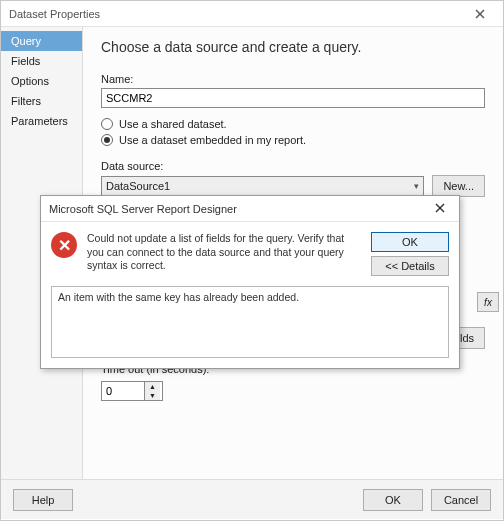 The width and height of the screenshot is (504, 521). What do you see at coordinates (152, 386) in the screenshot?
I see `spinner-up-icon: ▲` at bounding box center [152, 386].